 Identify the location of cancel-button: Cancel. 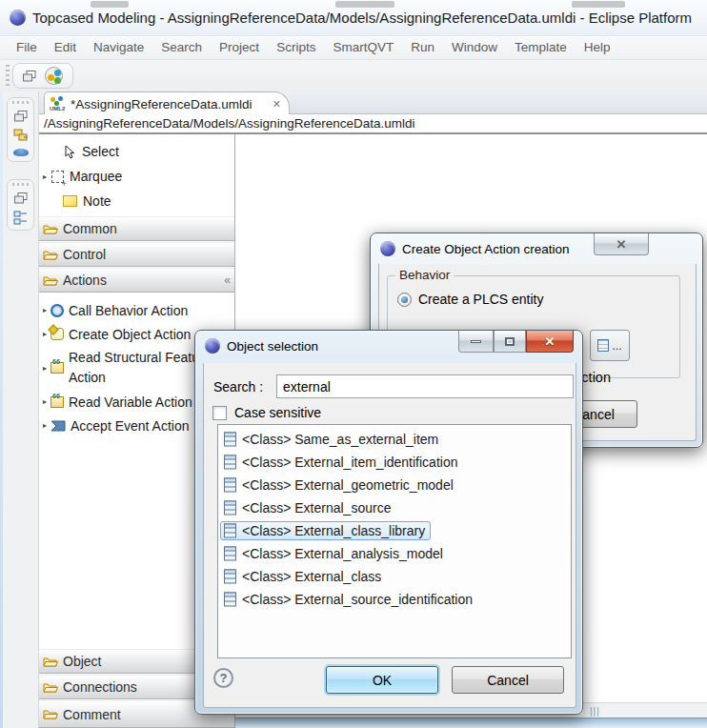
(508, 680).